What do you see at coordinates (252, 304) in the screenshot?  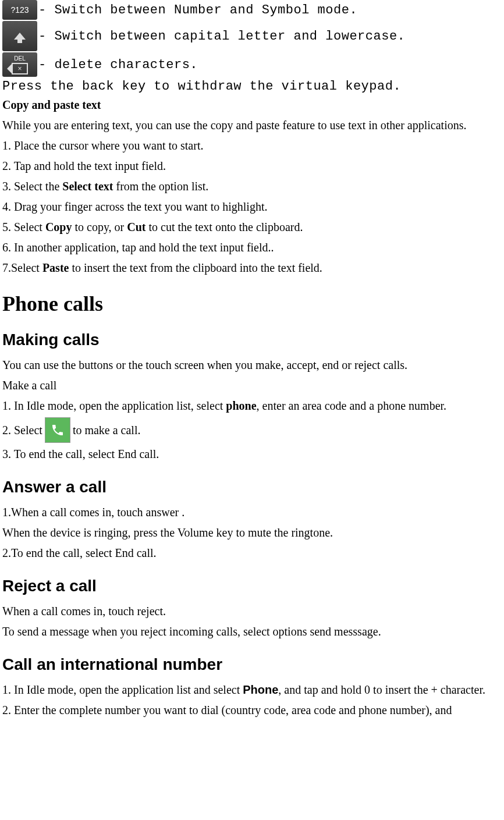 I see `phone-calls-title: Phone calls` at bounding box center [252, 304].